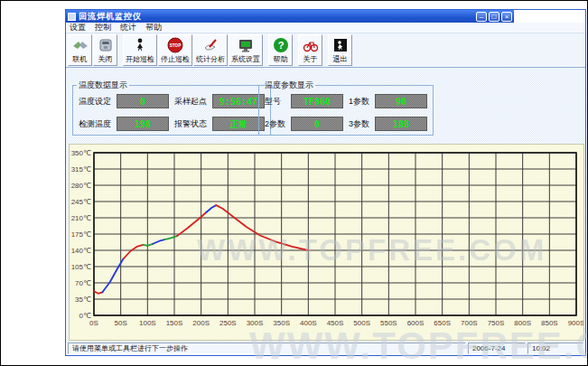 This screenshot has height=366, width=588. I want to click on close-button: ×, so click(507, 16).